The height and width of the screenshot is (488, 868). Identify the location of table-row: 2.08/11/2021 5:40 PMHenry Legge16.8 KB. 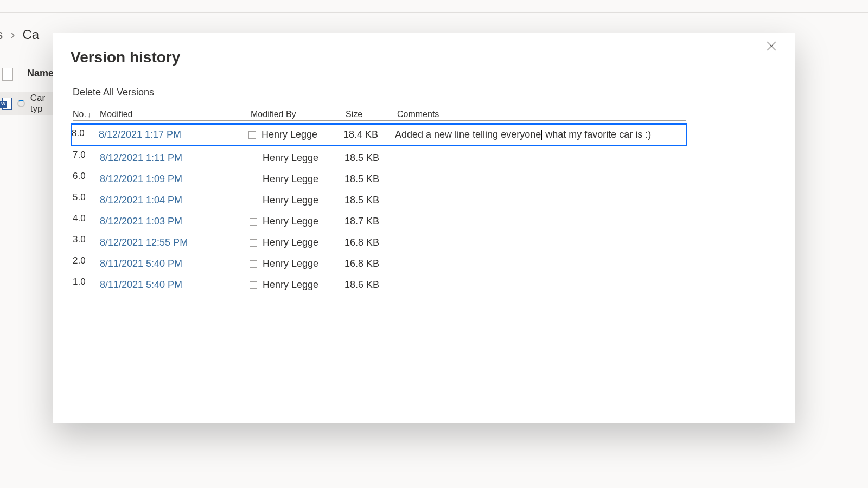
(380, 264).